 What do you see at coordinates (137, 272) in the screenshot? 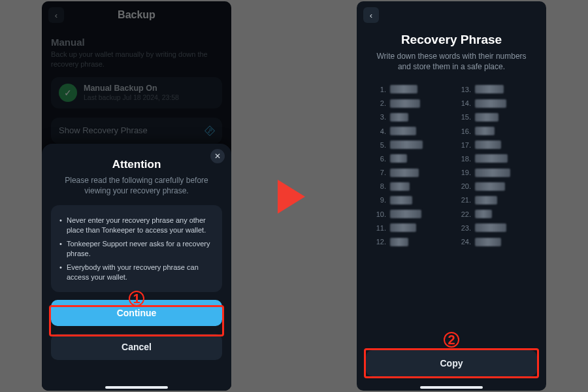
I see `warning-item: Everybody with your recovery phrase can …` at bounding box center [137, 272].